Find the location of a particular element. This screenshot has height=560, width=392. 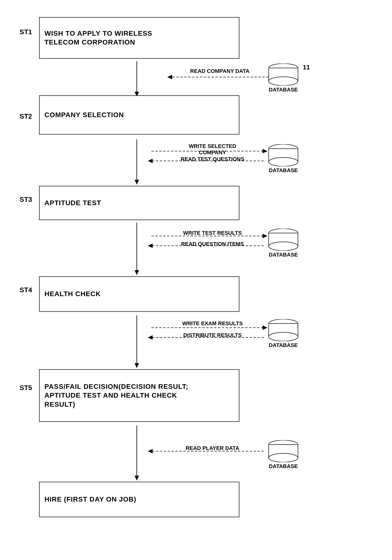

arrow-read-player-data: READ PLAYER DATA is located at coordinates (212, 448).